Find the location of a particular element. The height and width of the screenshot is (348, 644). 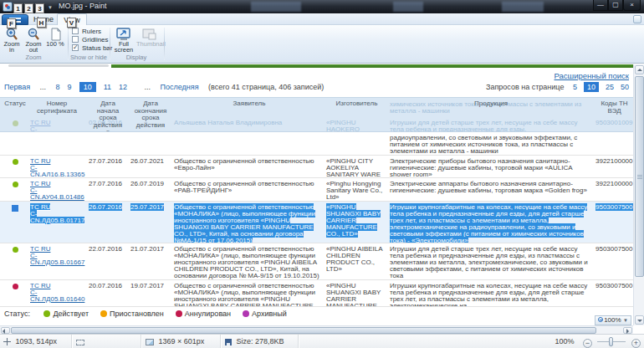

per-page-option-25: 25 is located at coordinates (610, 87).